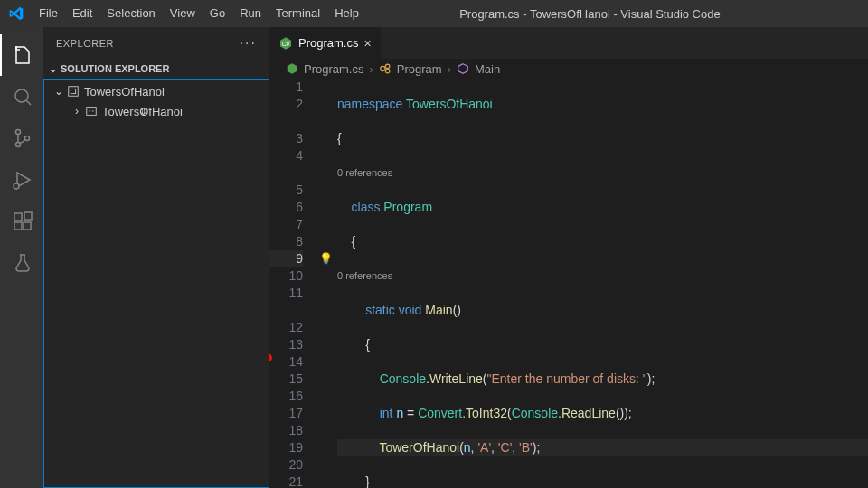 This screenshot has height=488, width=868. What do you see at coordinates (295, 284) in the screenshot?
I see `gutter: 1 2 3 4 5 6 7 8 9 10 11 12 13 14 15 16 1…` at bounding box center [295, 284].